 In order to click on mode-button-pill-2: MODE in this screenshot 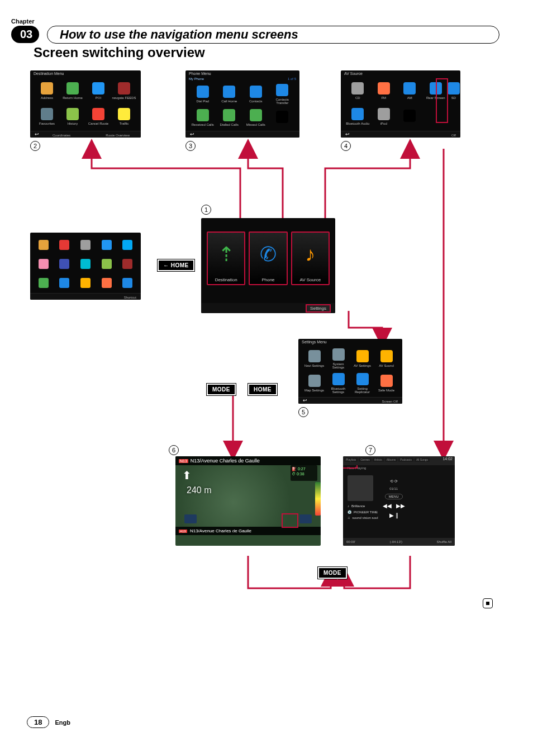, I will do `click(332, 573)`.